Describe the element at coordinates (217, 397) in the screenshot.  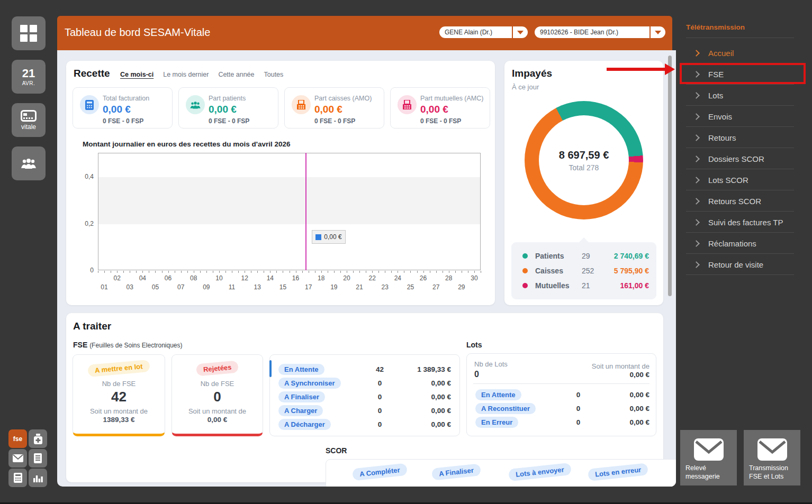
I see `nb-value: 0` at that location.